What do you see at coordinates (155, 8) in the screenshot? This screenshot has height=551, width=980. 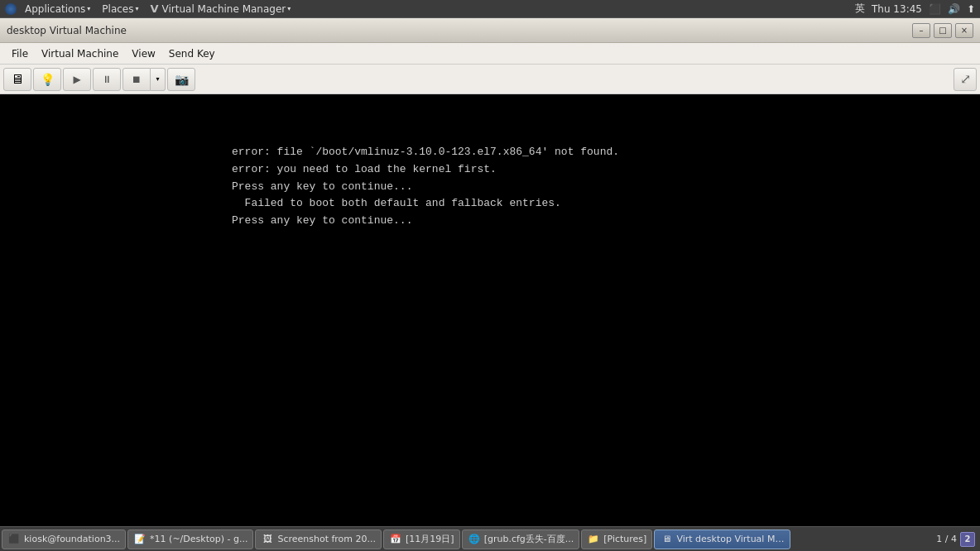 I see `vm-manager-icon: V` at bounding box center [155, 8].